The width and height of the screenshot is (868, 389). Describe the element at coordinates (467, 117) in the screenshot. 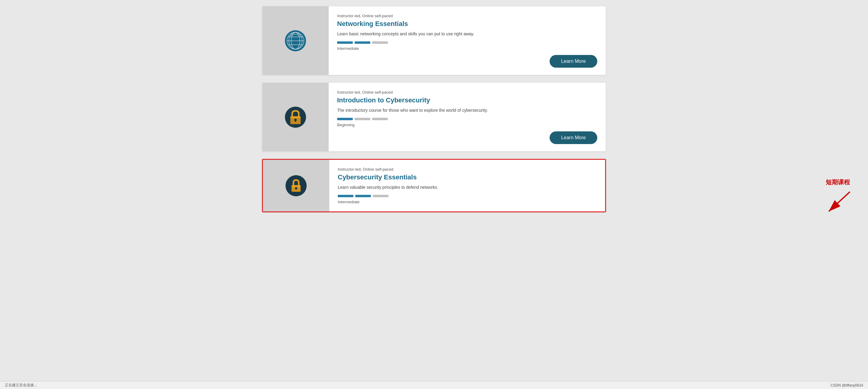

I see `course-content-intro-cybersecurity: Instructor-led, Online self-paced Introd…` at that location.